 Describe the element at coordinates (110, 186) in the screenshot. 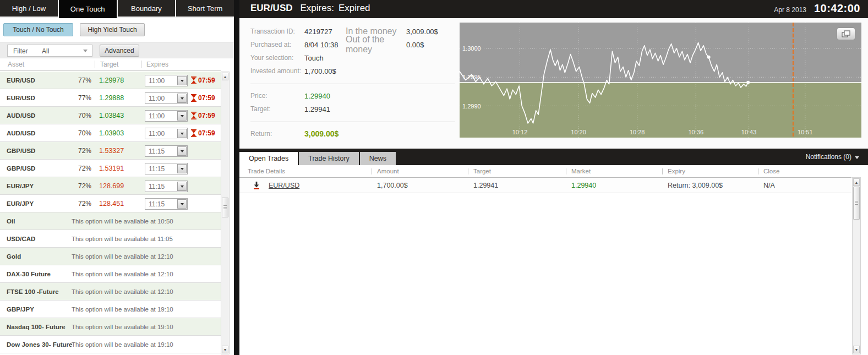

I see `asset-row: EUR/JPY 72% 128.699 11:15` at that location.